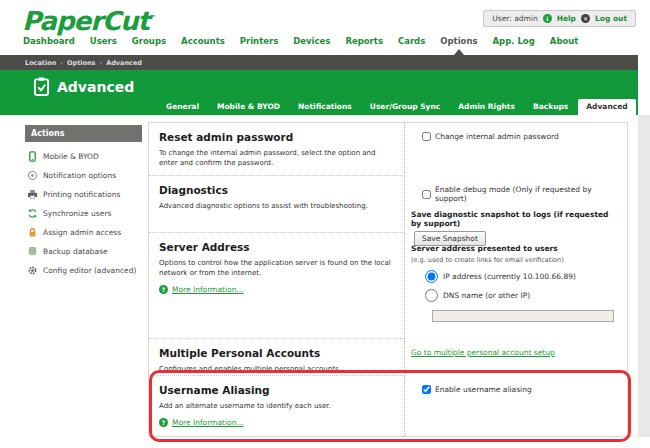 This screenshot has width=650, height=448. I want to click on tab-admin-rights: Admin Rights, so click(486, 107).